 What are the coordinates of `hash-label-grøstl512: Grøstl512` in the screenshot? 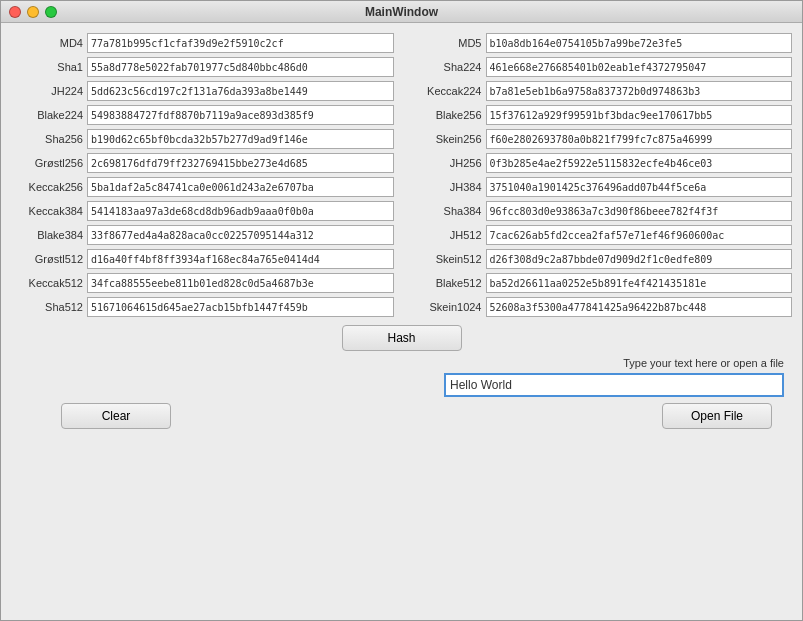 It's located at (47, 259).